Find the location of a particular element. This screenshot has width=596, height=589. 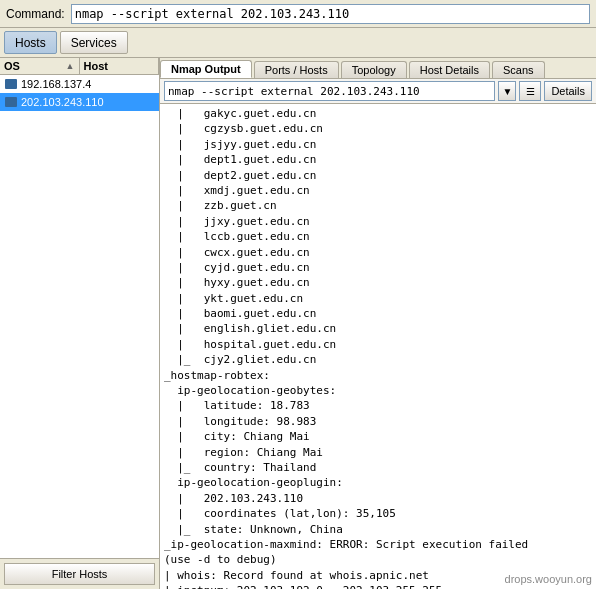

os-sort-icon: ▲ is located at coordinates (70, 66).